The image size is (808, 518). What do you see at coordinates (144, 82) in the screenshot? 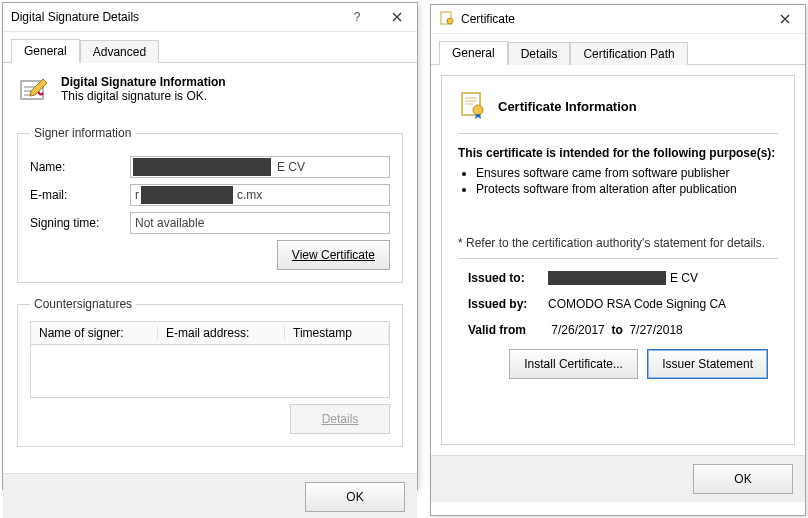
I see `info-heading: Digital Signature Information` at bounding box center [144, 82].